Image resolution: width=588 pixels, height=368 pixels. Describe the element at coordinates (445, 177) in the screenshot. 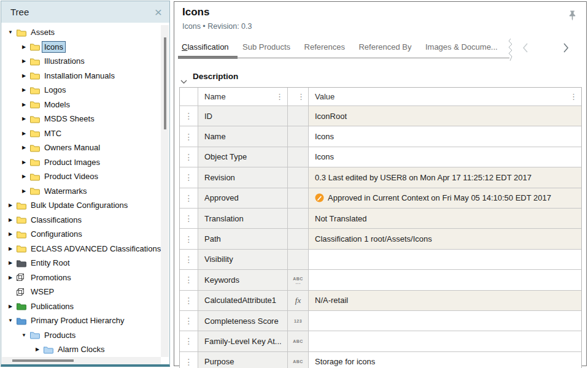

I see `attribute-value: 0.3 Last edited by USER8 on Mon Apr 17 1…` at that location.